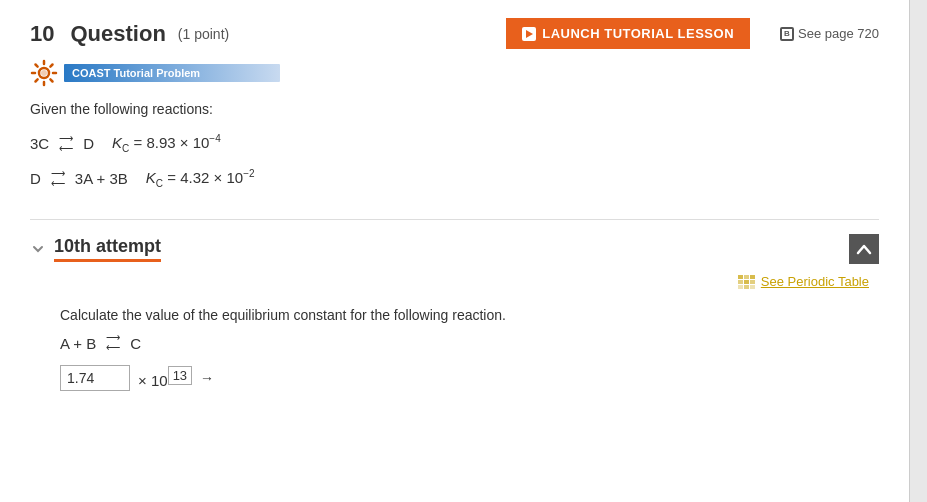  I want to click on periodic-table-icon, so click(747, 282).